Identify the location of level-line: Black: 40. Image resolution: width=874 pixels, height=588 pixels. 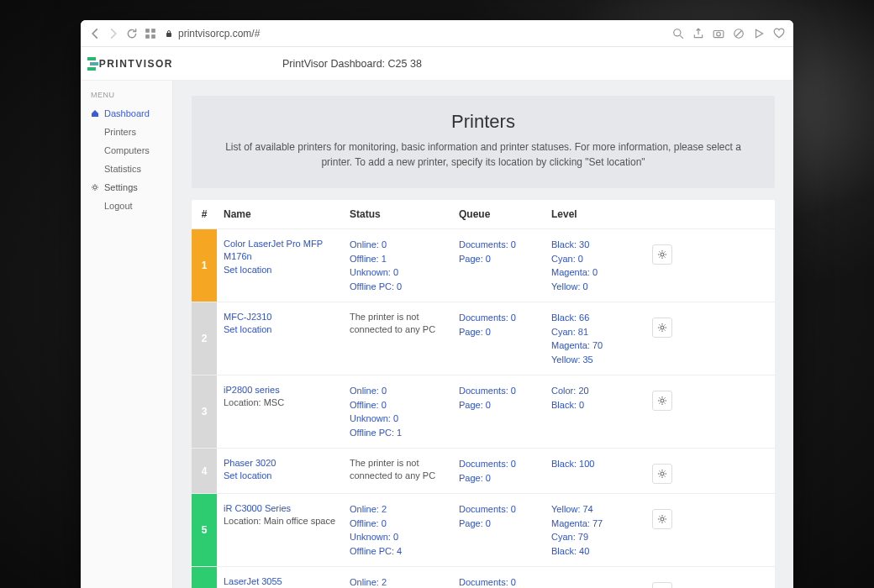
(595, 551).